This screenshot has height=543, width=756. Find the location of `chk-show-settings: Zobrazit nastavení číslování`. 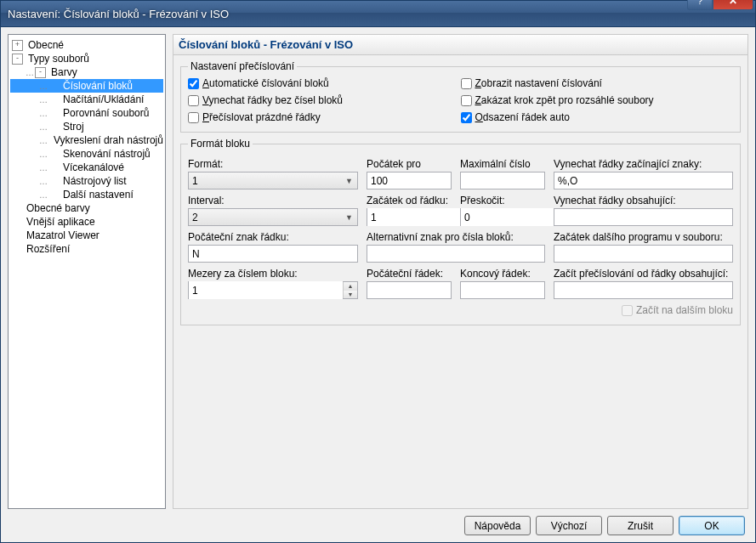

chk-show-settings: Zobrazit nastavení číslování is located at coordinates (597, 83).